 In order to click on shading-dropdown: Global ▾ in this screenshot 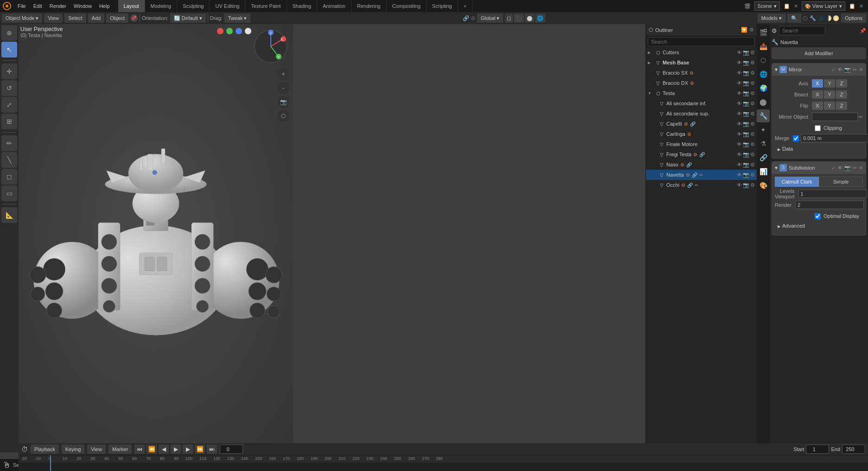, I will do `click(491, 18)`.